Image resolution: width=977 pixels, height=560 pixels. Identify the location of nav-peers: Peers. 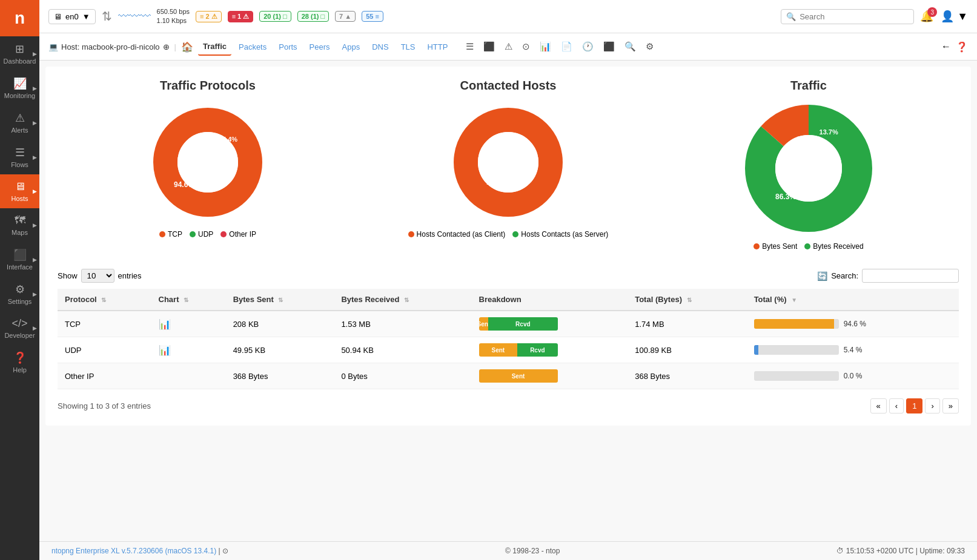
(320, 47).